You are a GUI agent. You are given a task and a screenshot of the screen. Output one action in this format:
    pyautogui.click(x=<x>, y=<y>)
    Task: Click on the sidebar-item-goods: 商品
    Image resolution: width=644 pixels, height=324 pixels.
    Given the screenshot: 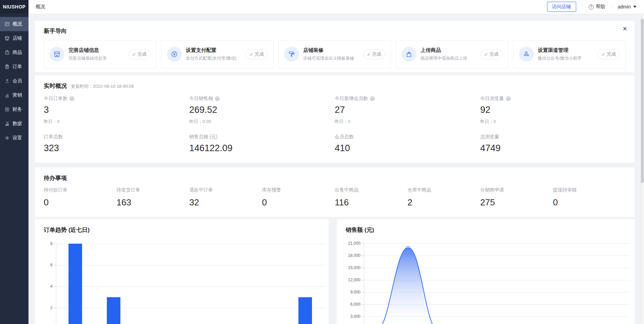 What is the action you would take?
    pyautogui.click(x=14, y=53)
    